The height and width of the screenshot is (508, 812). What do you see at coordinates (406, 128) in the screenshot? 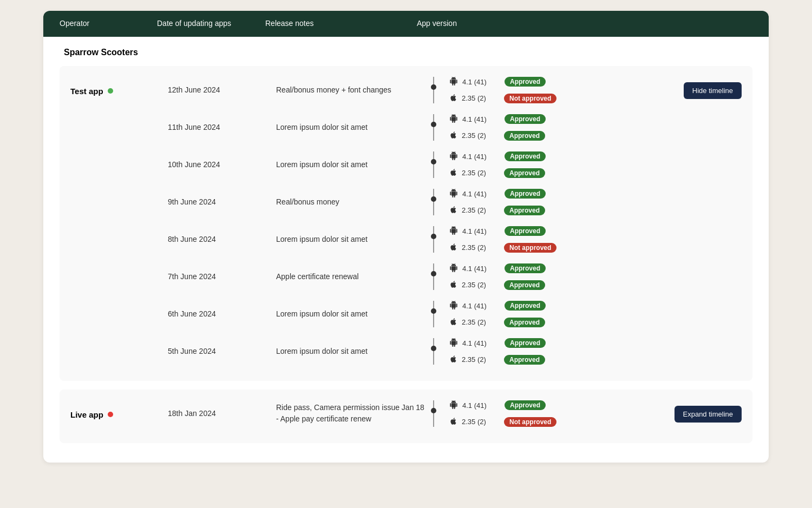
I see `timeline-row: 11th June 2024 Lorem ipsum dolor sit ame…` at bounding box center [406, 128].